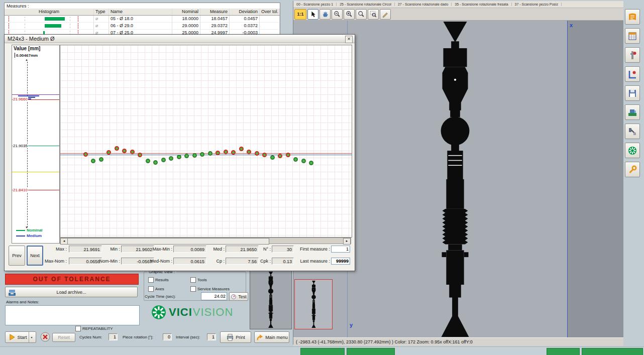 The width and height of the screenshot is (644, 355). I want to click on axis-arrow-up-icon: ▲, so click(27, 60).